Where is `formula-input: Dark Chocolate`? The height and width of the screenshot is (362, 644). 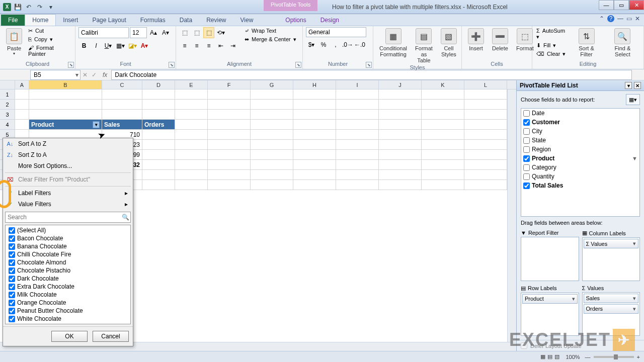 formula-input: Dark Chocolate is located at coordinates (371, 75).